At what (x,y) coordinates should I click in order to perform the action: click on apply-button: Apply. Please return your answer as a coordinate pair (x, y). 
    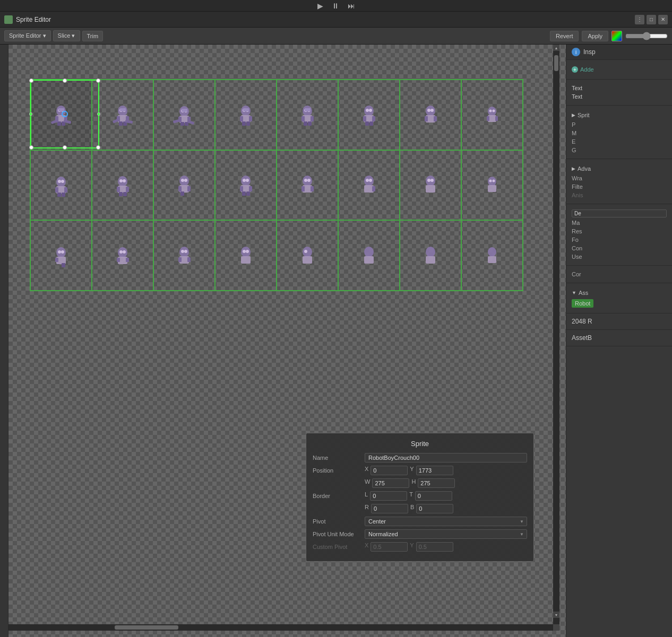
    Looking at the image, I should click on (595, 36).